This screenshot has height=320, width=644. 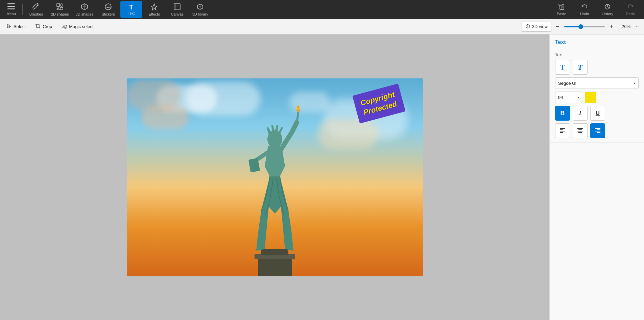 I want to click on zoom-slider, so click(x=585, y=27).